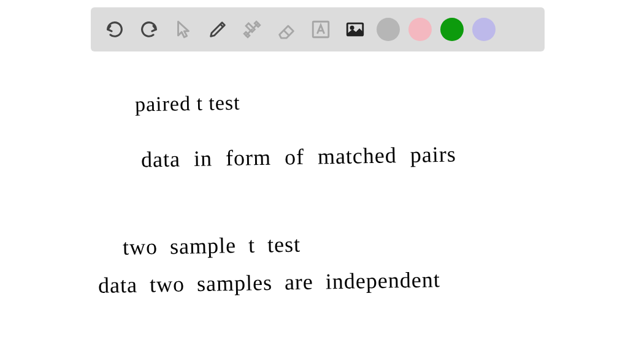 Image resolution: width=628 pixels, height=364 pixels. What do you see at coordinates (286, 29) in the screenshot?
I see `eraser-button` at bounding box center [286, 29].